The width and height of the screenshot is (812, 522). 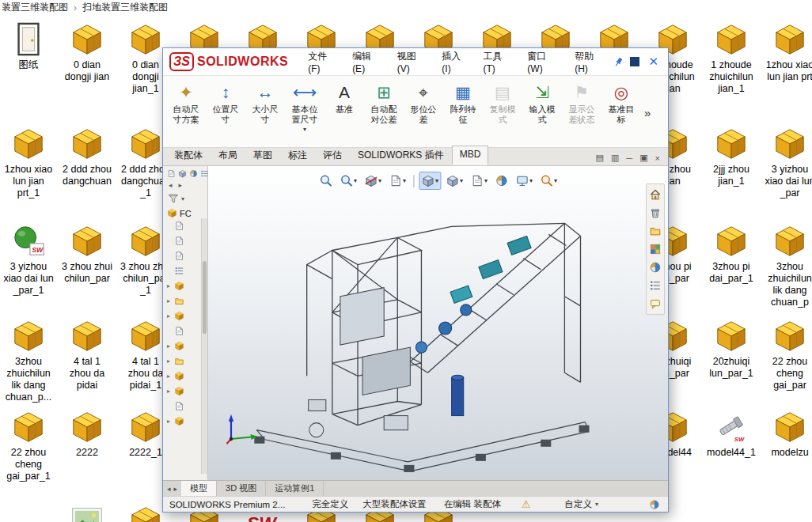 I want to click on rebuild-warning-icon: ⚠, so click(x=526, y=505).